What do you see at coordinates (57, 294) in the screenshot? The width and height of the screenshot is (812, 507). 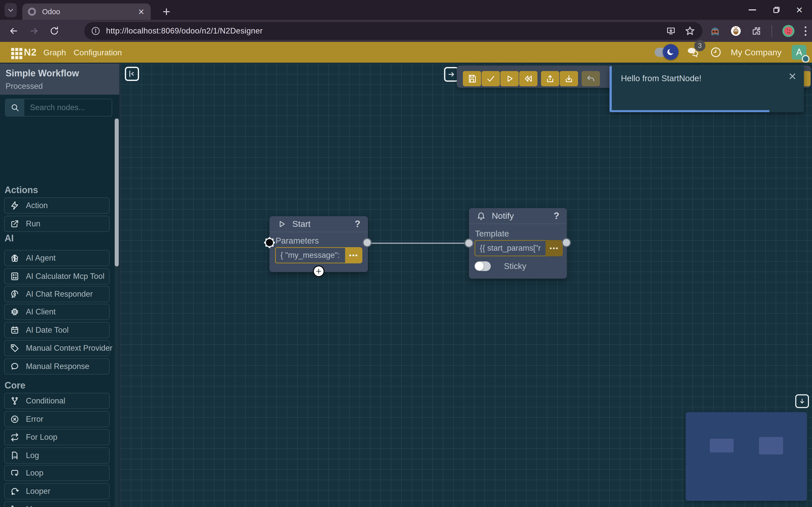 I see `palette-item-ai-chat-responder: AI Chat Responder` at bounding box center [57, 294].